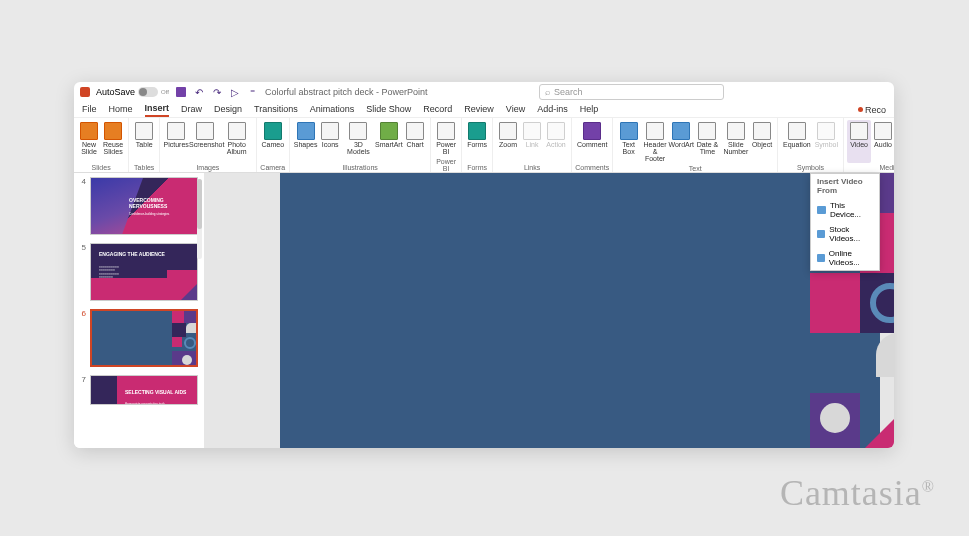 This screenshot has height=536, width=969. What do you see at coordinates (144, 390) in the screenshot?
I see `slide-thumbnail-7: SELECTING VISUAL AIDS Appropriate presen…` at bounding box center [144, 390].